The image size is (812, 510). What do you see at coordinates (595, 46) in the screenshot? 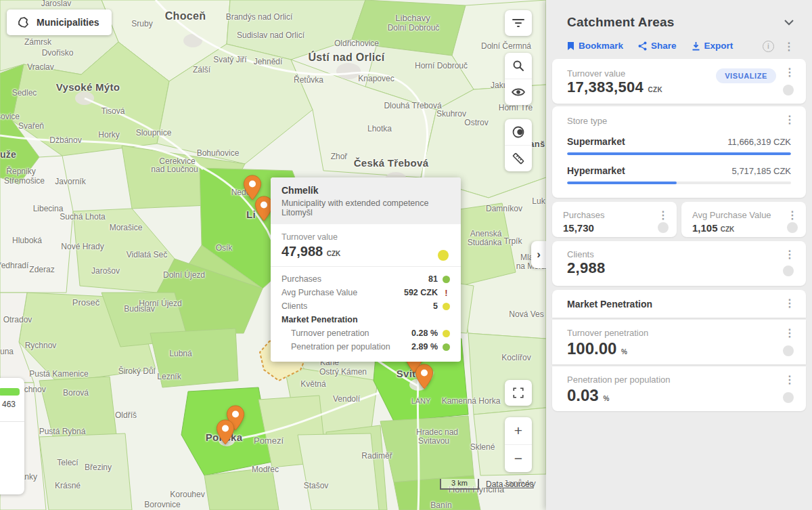
I see `bookmark-button: Bookmark` at bounding box center [595, 46].